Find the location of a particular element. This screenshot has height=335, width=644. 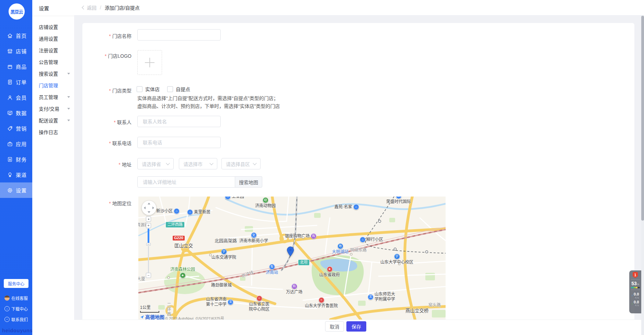

map-label is located at coordinates (290, 252).